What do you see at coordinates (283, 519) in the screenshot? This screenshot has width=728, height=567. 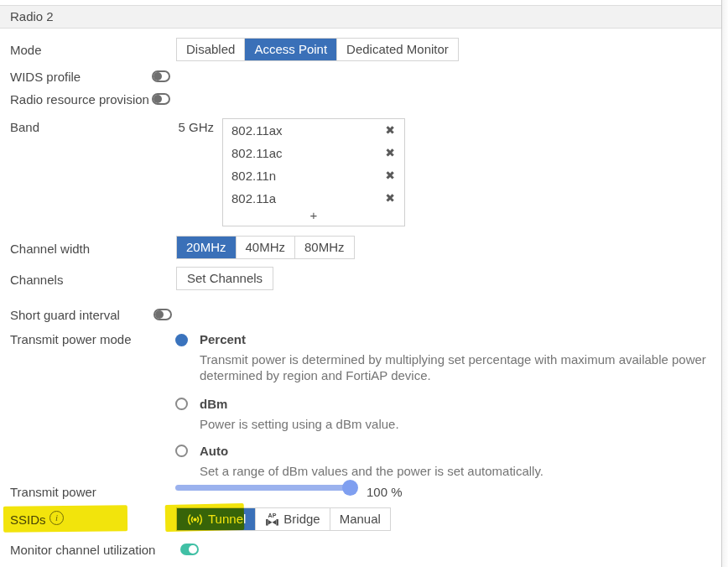 I see `ssids-segmented-control: Tunnel AP Bridge Manual` at bounding box center [283, 519].